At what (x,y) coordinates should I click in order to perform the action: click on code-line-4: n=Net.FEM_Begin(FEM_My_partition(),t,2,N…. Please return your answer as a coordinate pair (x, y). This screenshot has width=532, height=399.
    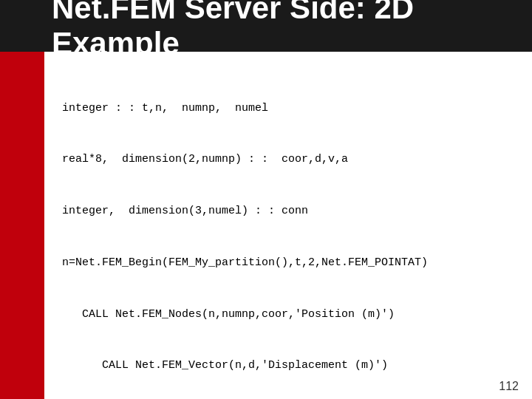
    Looking at the image, I should click on (288, 263).